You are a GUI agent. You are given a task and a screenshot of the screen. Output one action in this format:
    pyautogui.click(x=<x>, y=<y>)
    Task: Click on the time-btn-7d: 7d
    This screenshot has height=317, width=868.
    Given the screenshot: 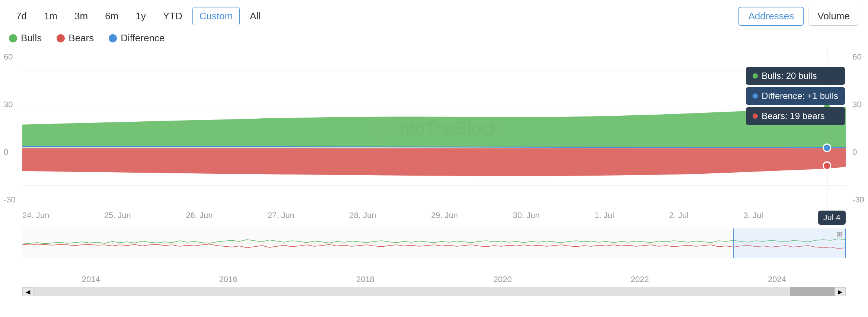 What is the action you would take?
    pyautogui.click(x=22, y=16)
    